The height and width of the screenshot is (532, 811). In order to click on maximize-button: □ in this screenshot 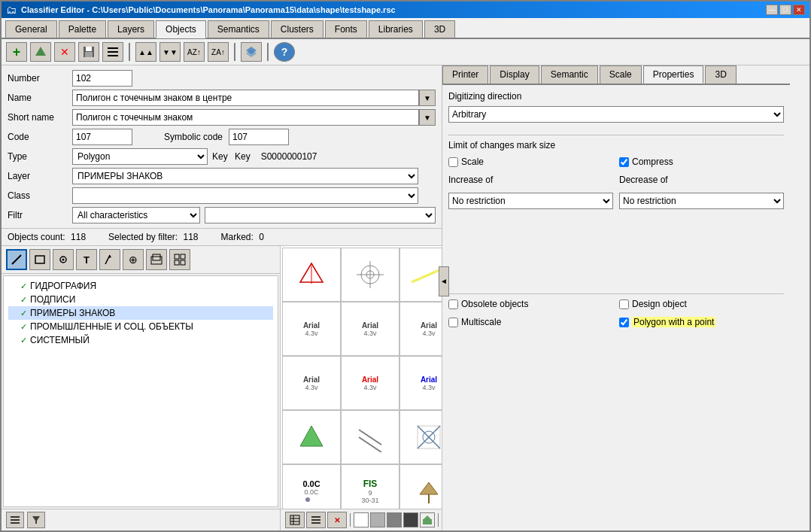, I will do `click(785, 10)`.